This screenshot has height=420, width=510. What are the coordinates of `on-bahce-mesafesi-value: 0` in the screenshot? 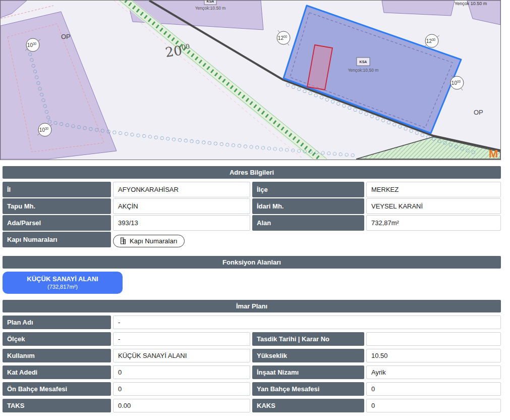 It's located at (182, 389).